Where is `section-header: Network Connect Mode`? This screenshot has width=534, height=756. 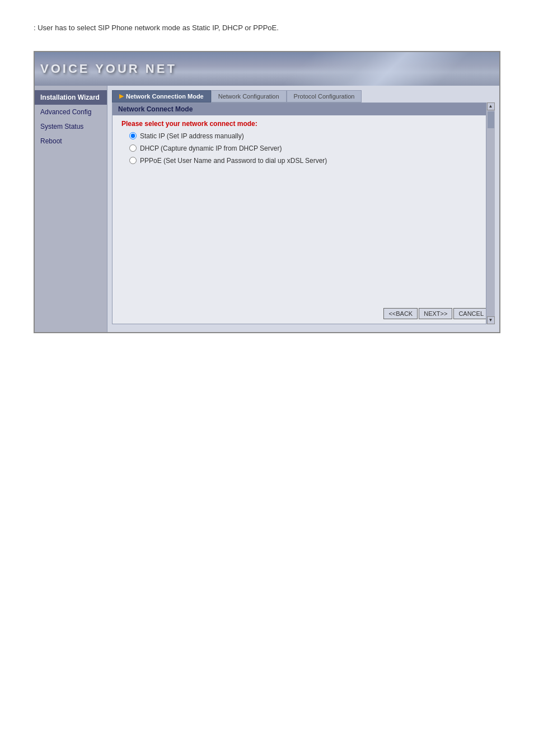 section-header: Network Connect Mode is located at coordinates (303, 109).